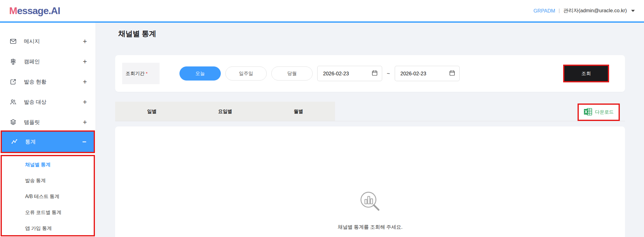 This screenshot has width=644, height=237. I want to click on sidebar-item-label: 발송 대상, so click(53, 102).